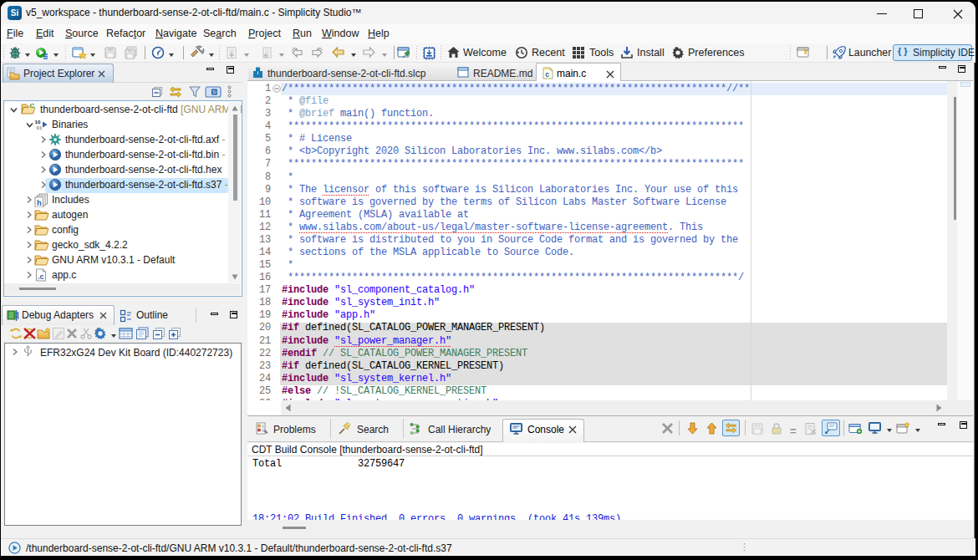 The width and height of the screenshot is (978, 560). What do you see at coordinates (39, 202) in the screenshot?
I see `svg-text: h` at bounding box center [39, 202].